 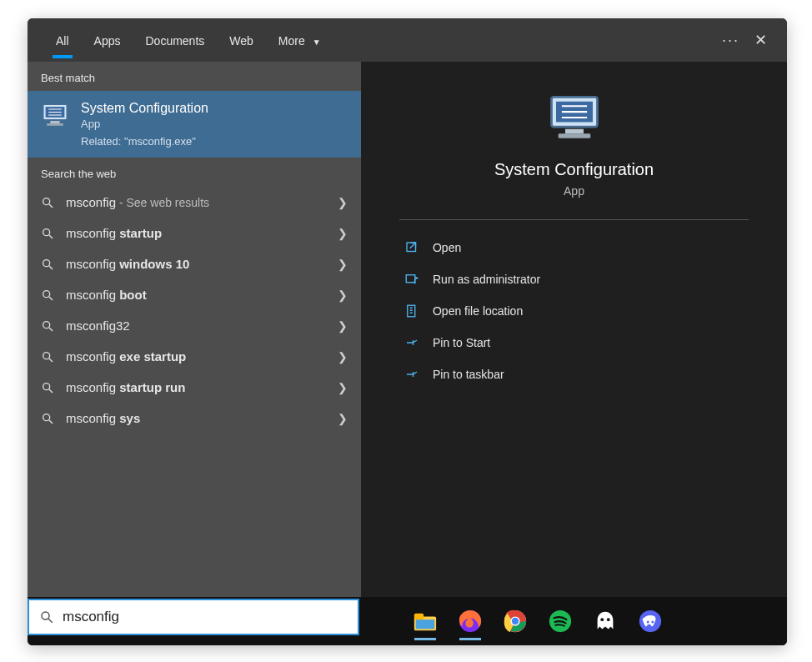 What do you see at coordinates (574, 343) in the screenshot?
I see `action-pin-start: Pin to Start` at bounding box center [574, 343].